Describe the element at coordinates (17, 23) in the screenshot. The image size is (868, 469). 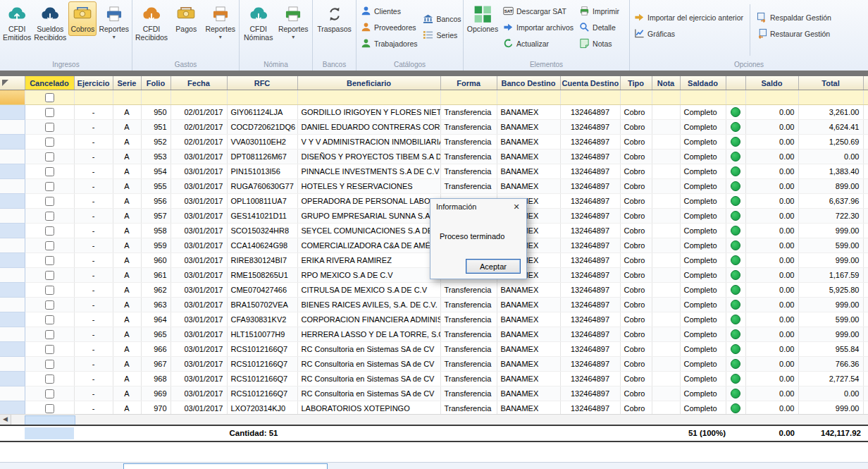
I see `cfdi-emitidos-button: CFDI Emitidos` at that location.